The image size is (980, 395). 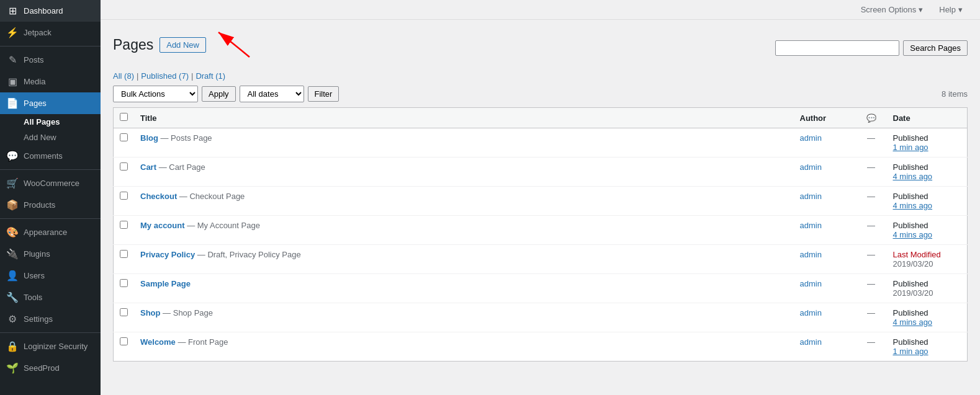 I want to click on sidebar-sub-add-new: Add New, so click(x=50, y=138).